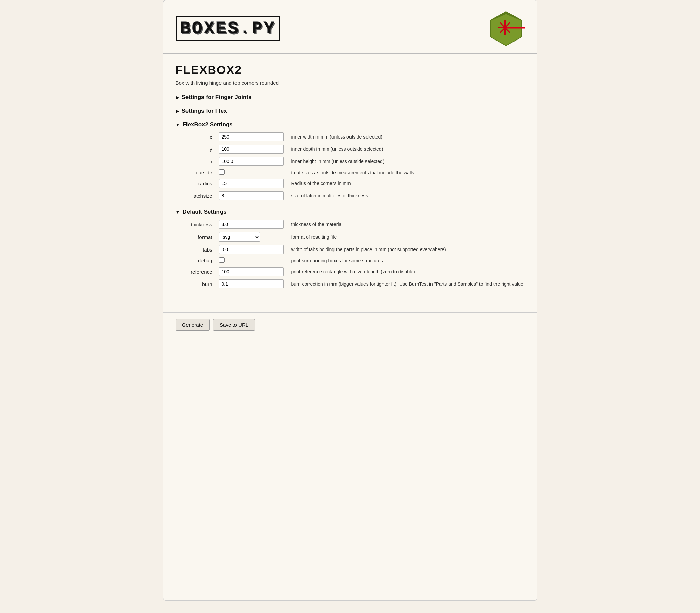 This screenshot has width=700, height=613. Describe the element at coordinates (199, 183) in the screenshot. I see `field-label-radius: radius` at that location.